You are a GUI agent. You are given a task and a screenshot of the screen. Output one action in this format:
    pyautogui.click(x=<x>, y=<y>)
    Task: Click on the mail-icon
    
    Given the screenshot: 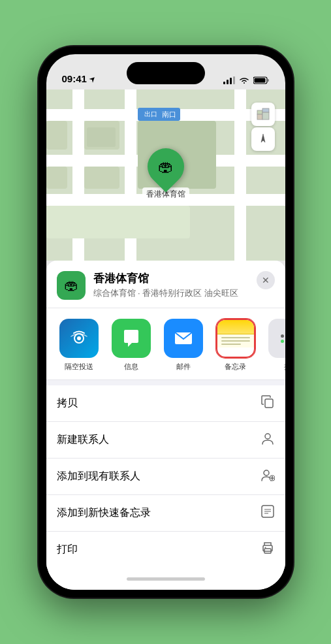 What is the action you would take?
    pyautogui.click(x=183, y=338)
    